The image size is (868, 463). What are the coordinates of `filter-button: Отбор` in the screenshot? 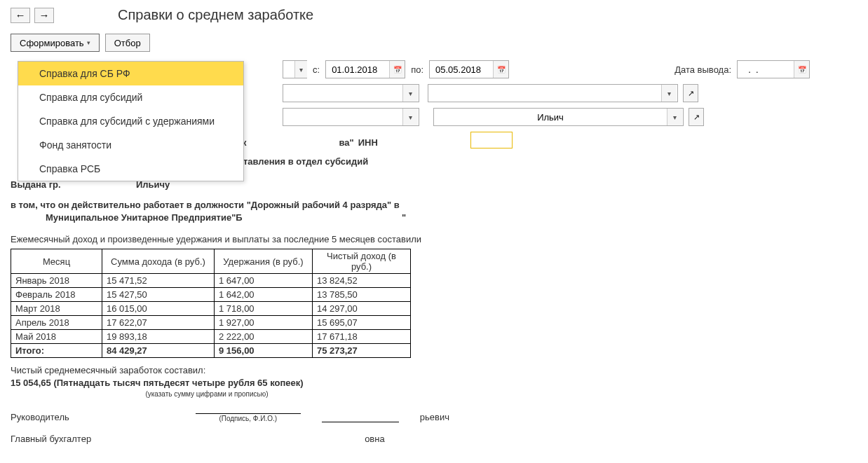 It's located at (128, 43).